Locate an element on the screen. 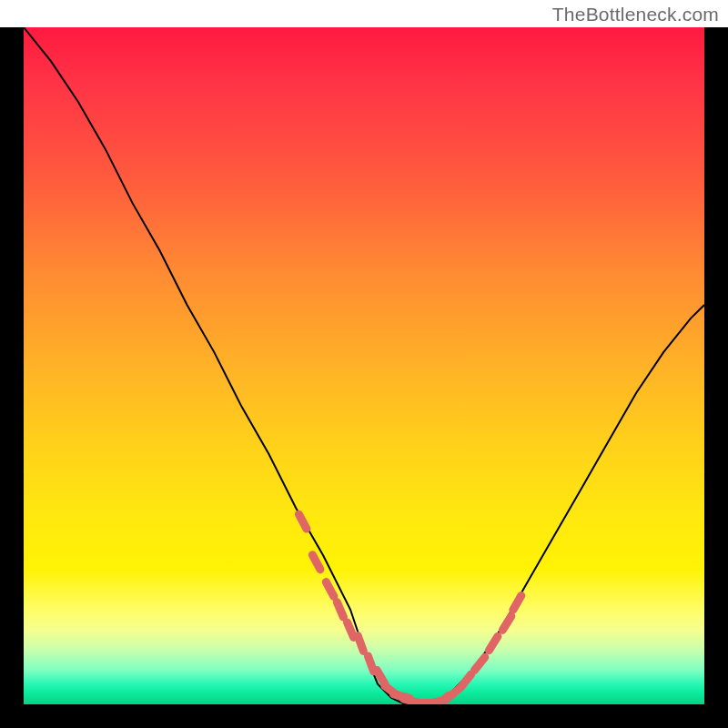  watermark-text: TheBottleneck.com is located at coordinates (635, 15).